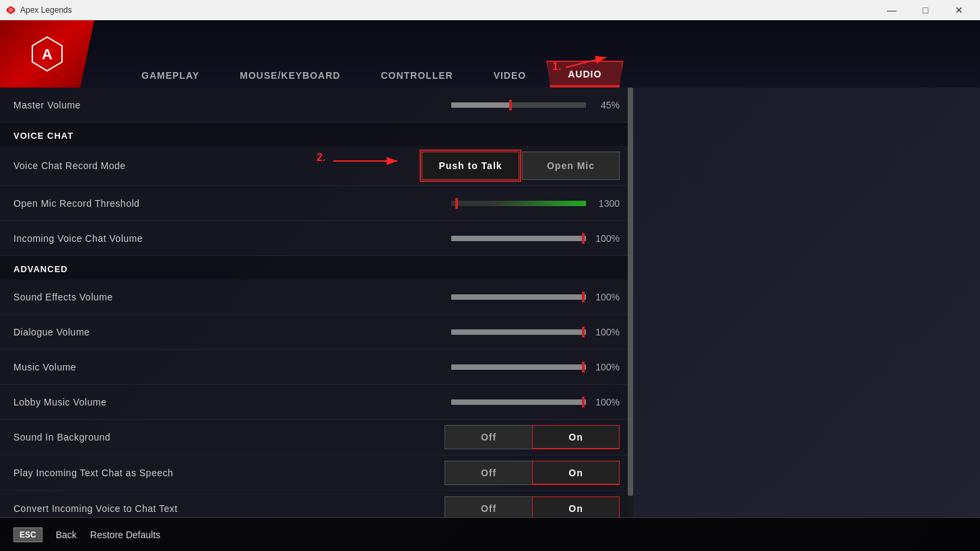 Image resolution: width=980 pixels, height=551 pixels. Describe the element at coordinates (535, 238) in the screenshot. I see `incoming-voice-volume-control: 100%` at that location.